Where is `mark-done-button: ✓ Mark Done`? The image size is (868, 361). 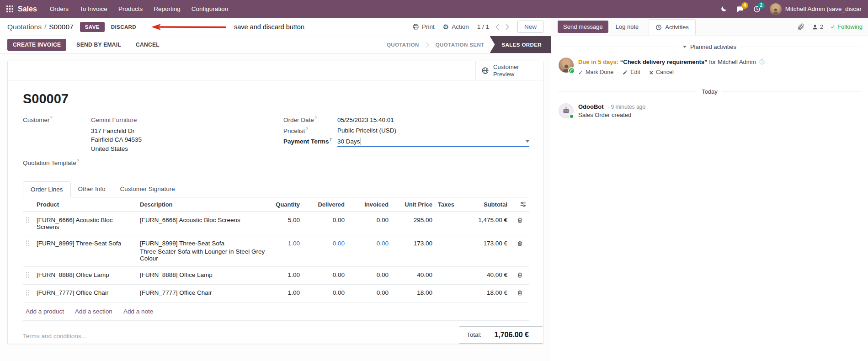
mark-done-button: ✓ Mark Done is located at coordinates (596, 72).